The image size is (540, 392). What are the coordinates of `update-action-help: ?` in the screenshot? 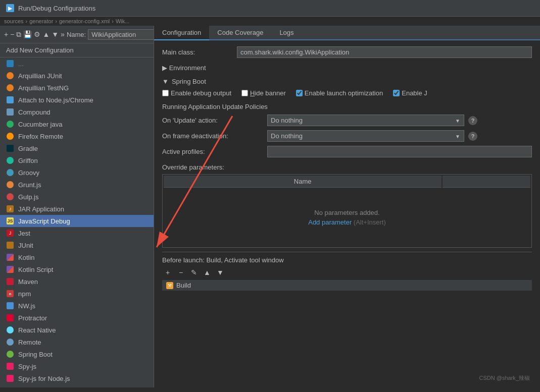 It's located at (473, 121).